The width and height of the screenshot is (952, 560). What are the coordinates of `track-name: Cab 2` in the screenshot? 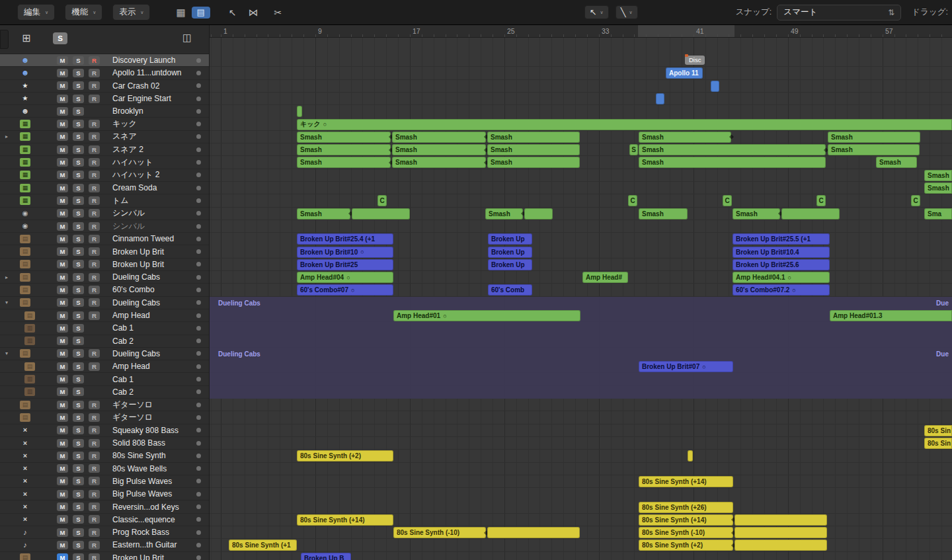 It's located at (155, 392).